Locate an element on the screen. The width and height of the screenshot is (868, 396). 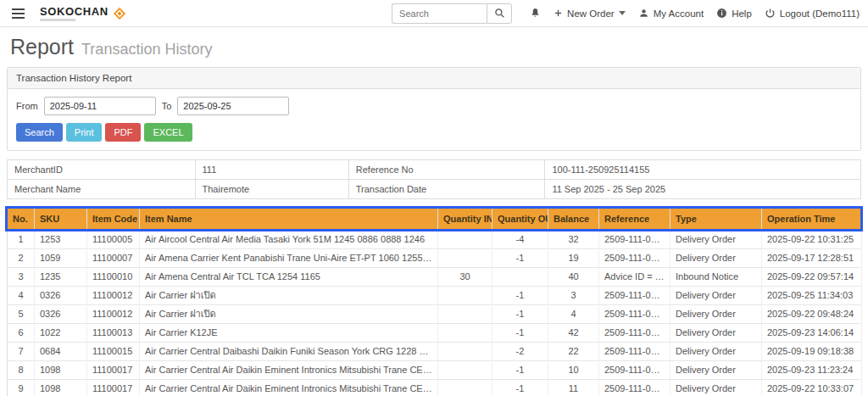
info-icon is located at coordinates (722, 14).